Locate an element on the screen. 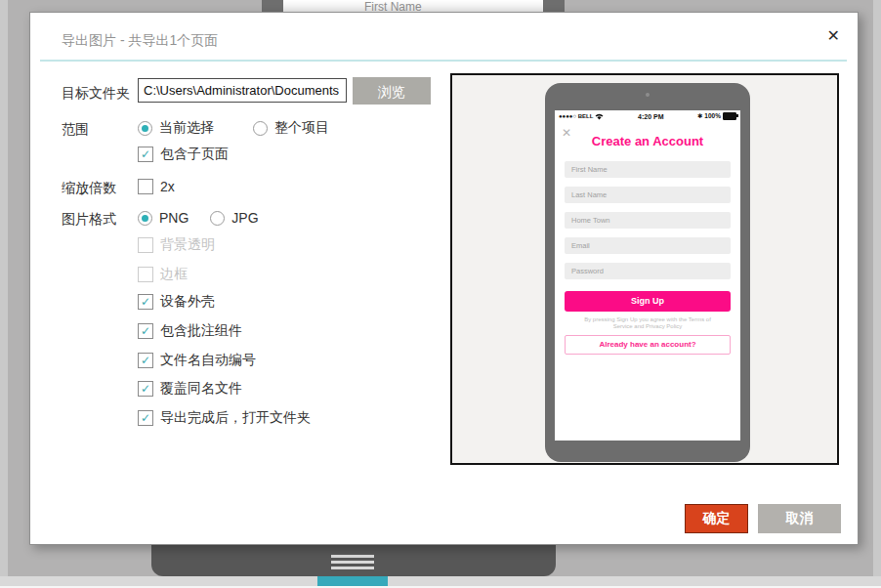  already-have-account-button: Already have an account? is located at coordinates (648, 345).